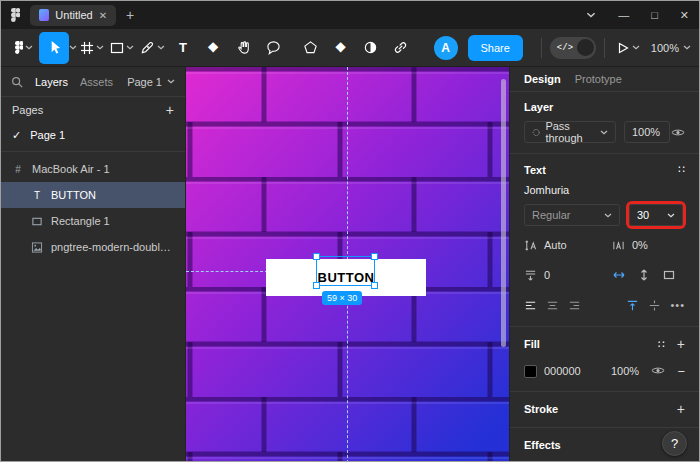 This screenshot has width=700, height=462. What do you see at coordinates (654, 306) in the screenshot?
I see `align-middle-icon` at bounding box center [654, 306].